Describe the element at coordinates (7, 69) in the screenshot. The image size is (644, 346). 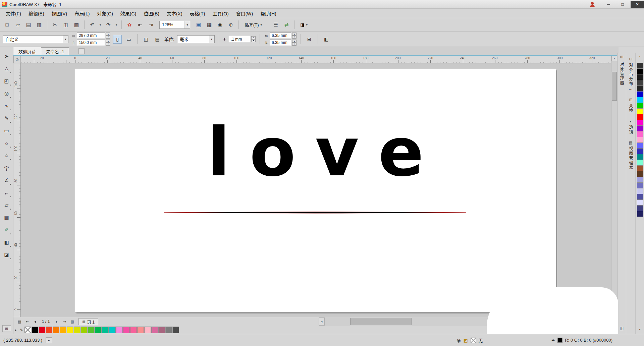
I see `shape-tool: △` at that location.